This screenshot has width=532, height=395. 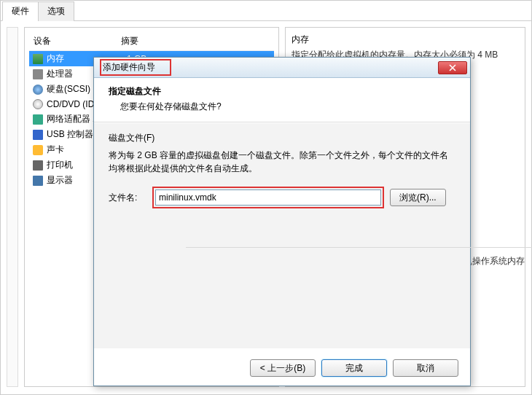 I want to click on file-name-label: 文件名:, so click(x=128, y=198).